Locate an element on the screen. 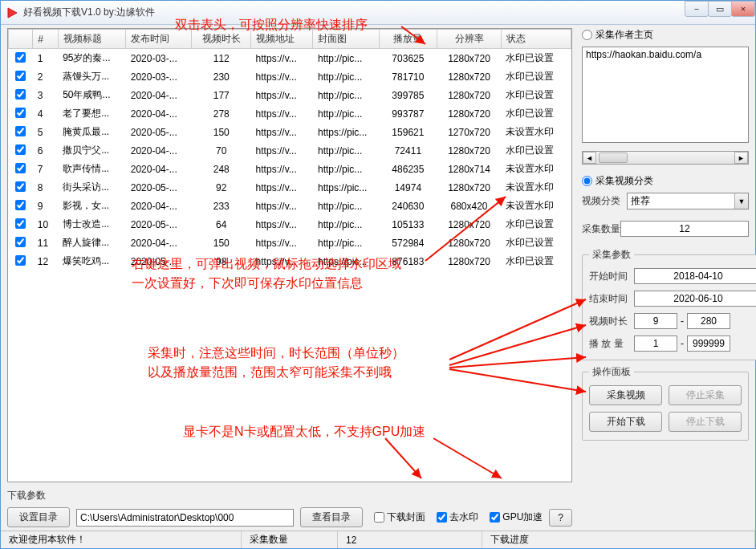  cell-title: 50年咸鸭... is located at coordinates (91, 95).